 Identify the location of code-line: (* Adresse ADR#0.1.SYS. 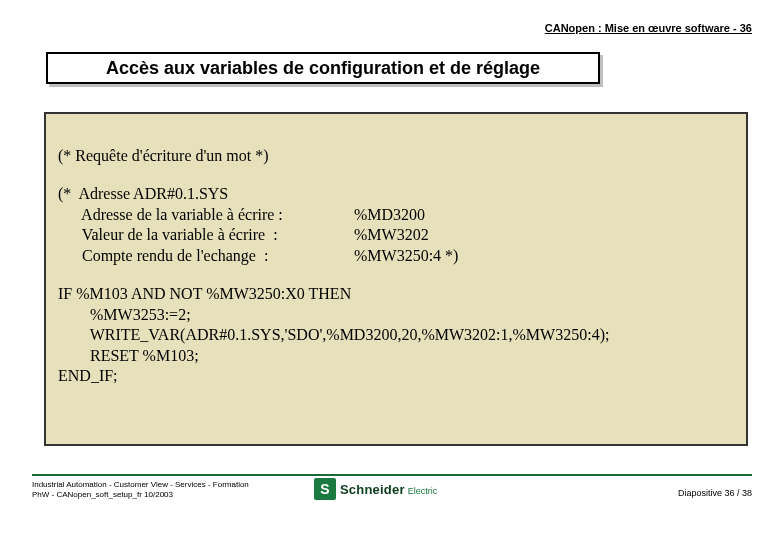
(206, 194).